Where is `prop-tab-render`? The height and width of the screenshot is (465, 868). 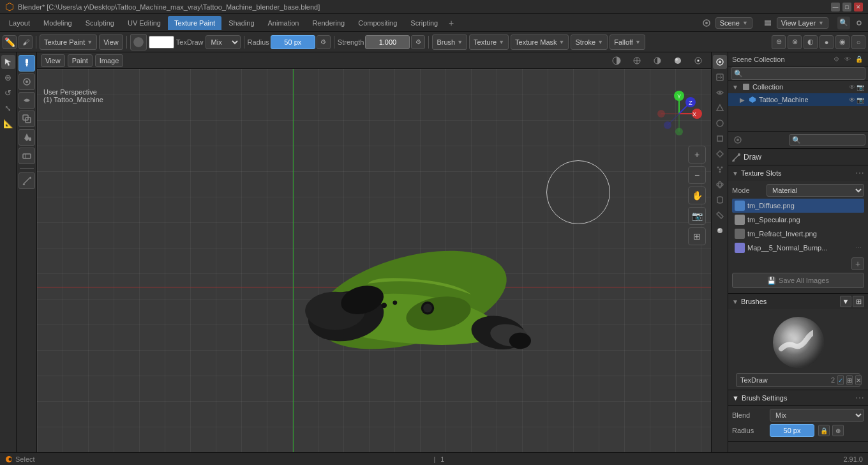
prop-tab-render is located at coordinates (738, 140).